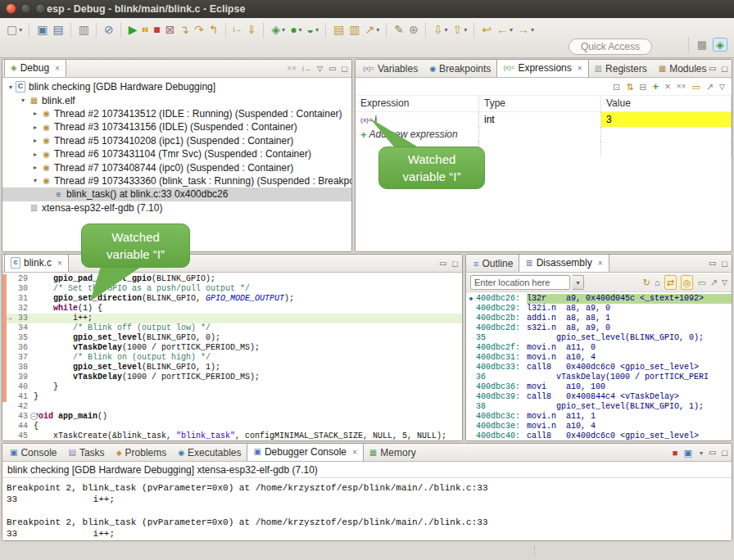  I want to click on fold-marker-icon: −, so click(34, 416).